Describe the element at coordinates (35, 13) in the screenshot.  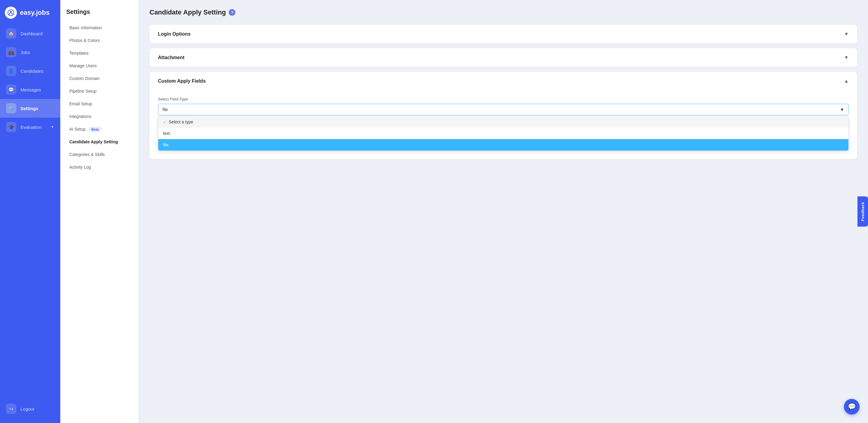
I see `app-name: easy.jobs` at that location.